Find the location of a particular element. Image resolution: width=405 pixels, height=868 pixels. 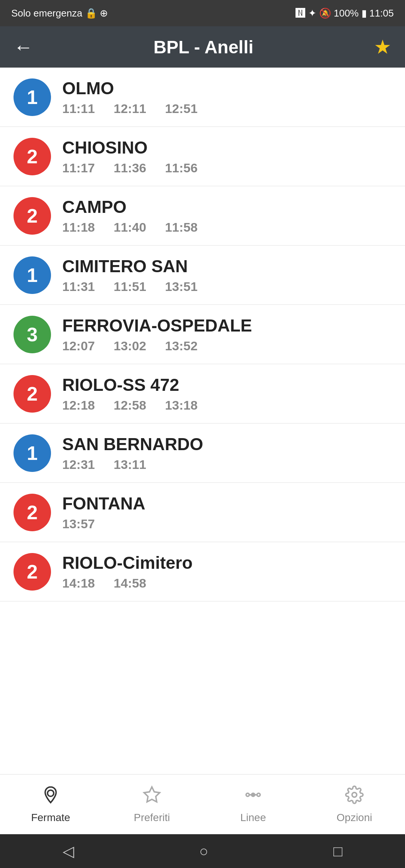

stop-name: SAN BERNARDO is located at coordinates (227, 444).